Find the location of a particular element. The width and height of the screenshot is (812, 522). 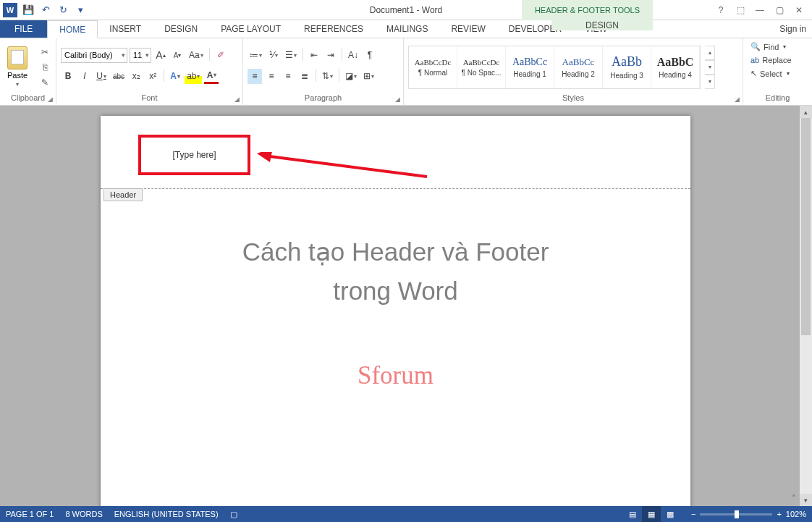

styles-gallery: AaBbCcDc¶ NormalAaBbCcDc¶ No Spac...AaBb… is located at coordinates (554, 67).